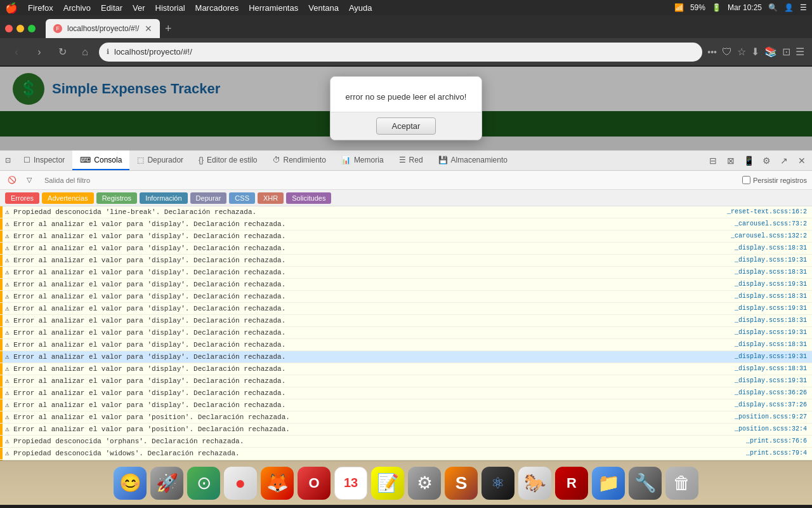  Describe the element at coordinates (535, 483) in the screenshot. I see `sequel-icon: 🐎` at that location.